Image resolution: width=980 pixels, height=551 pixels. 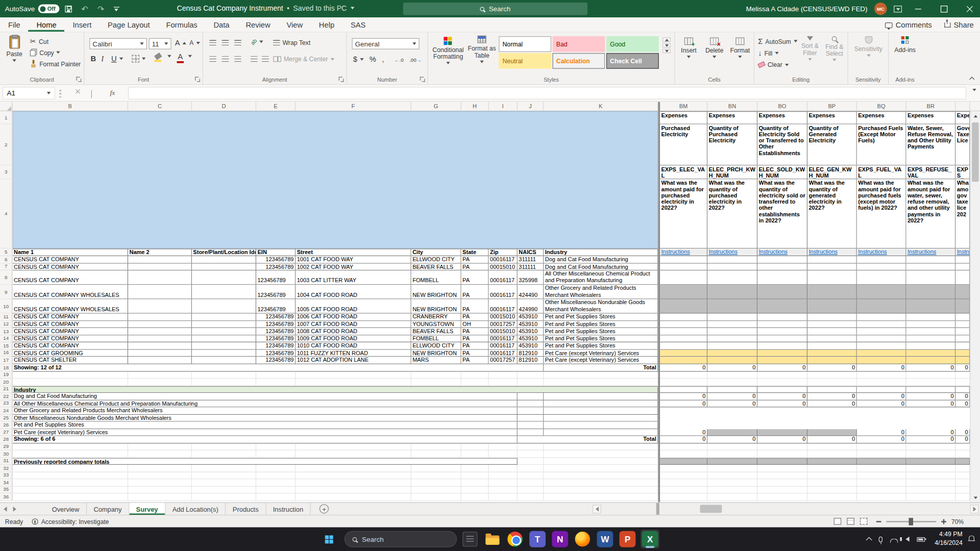 What do you see at coordinates (503, 353) in the screenshot?
I see `grid-cell: 00016117` at bounding box center [503, 353].